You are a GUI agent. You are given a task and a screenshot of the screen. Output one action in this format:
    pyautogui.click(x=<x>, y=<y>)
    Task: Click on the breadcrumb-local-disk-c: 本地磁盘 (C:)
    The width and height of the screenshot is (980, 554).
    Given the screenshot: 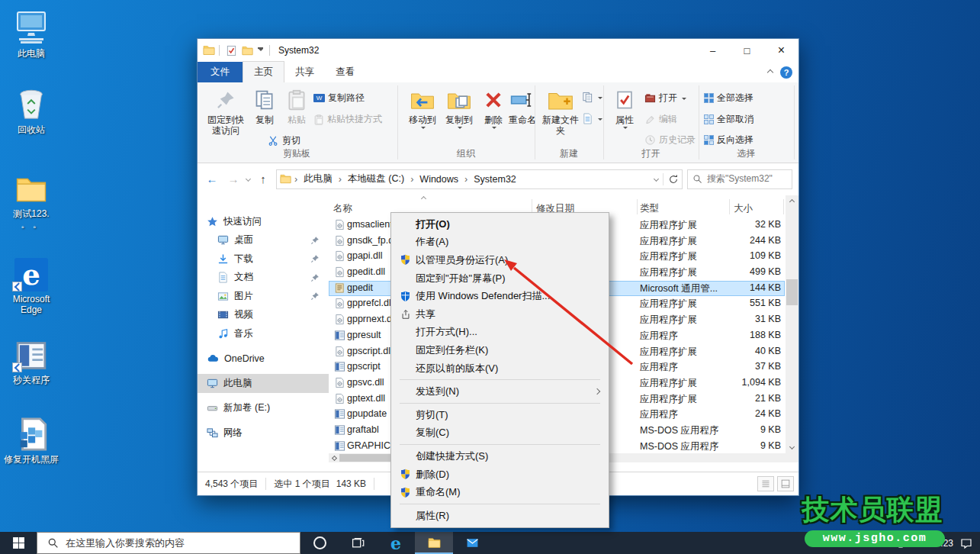 What is the action you would take?
    pyautogui.click(x=376, y=179)
    